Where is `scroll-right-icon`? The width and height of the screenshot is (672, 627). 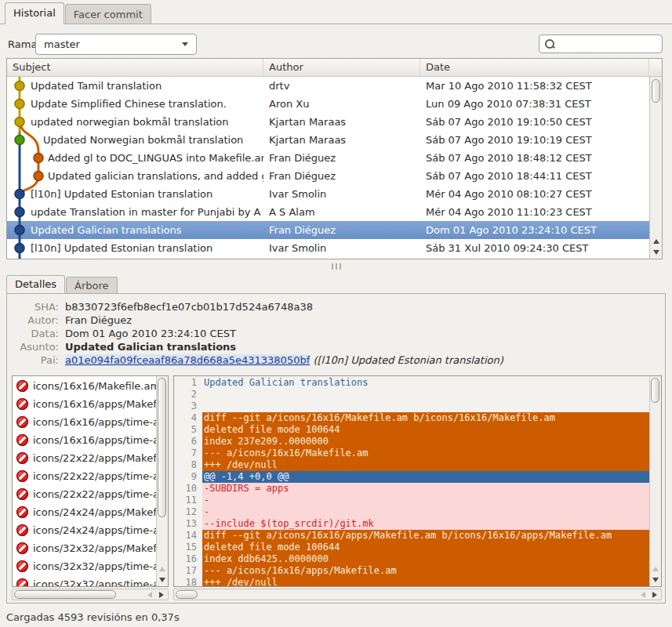 scroll-right-icon is located at coordinates (162, 595).